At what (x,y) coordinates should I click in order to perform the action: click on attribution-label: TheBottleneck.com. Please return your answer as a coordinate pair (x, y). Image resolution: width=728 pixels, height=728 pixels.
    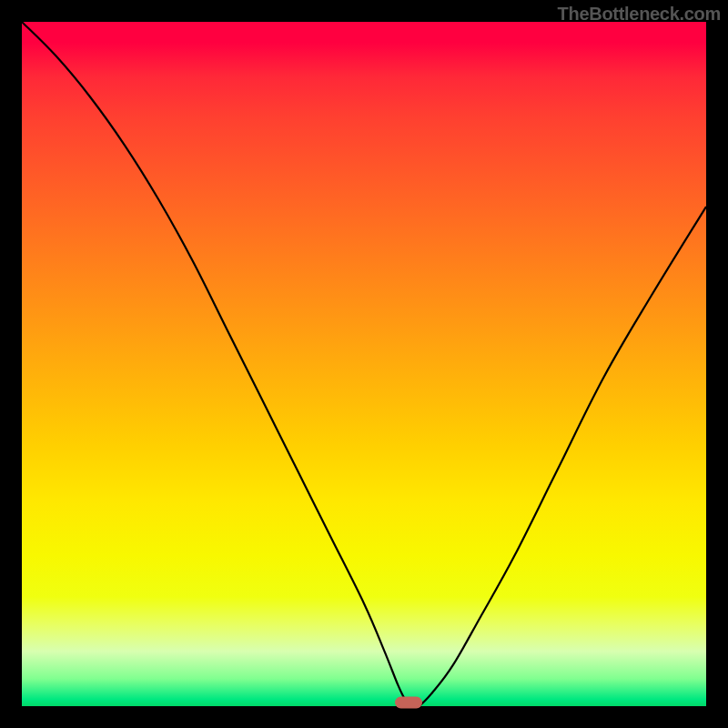
    Looking at the image, I should click on (639, 15).